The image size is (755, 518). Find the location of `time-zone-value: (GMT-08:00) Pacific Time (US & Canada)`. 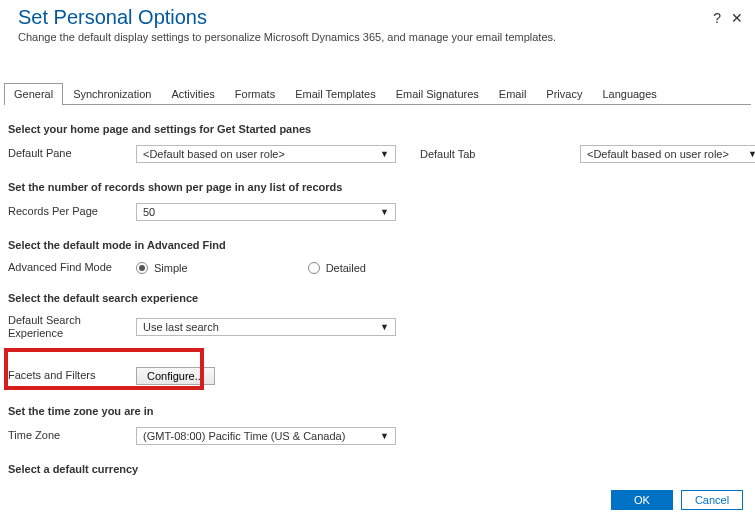

time-zone-value: (GMT-08:00) Pacific Time (US & Canada) is located at coordinates (244, 436).